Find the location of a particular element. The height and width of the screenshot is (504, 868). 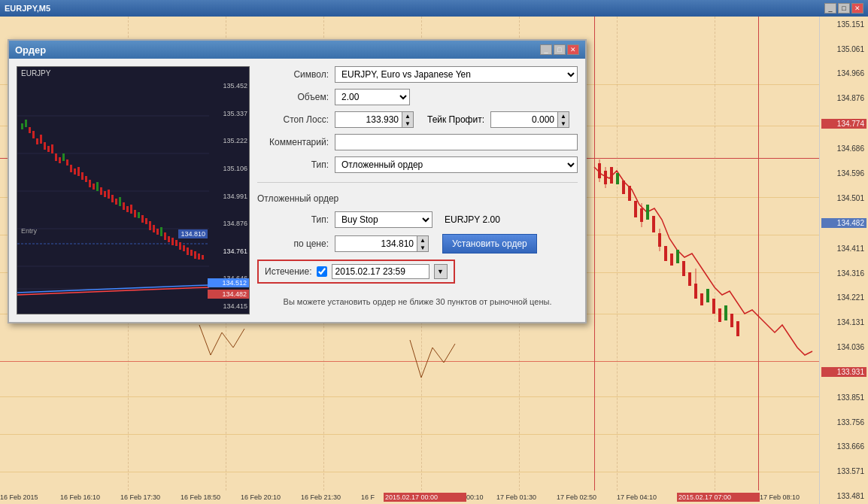

take-profit-down: ▼ is located at coordinates (563, 123).